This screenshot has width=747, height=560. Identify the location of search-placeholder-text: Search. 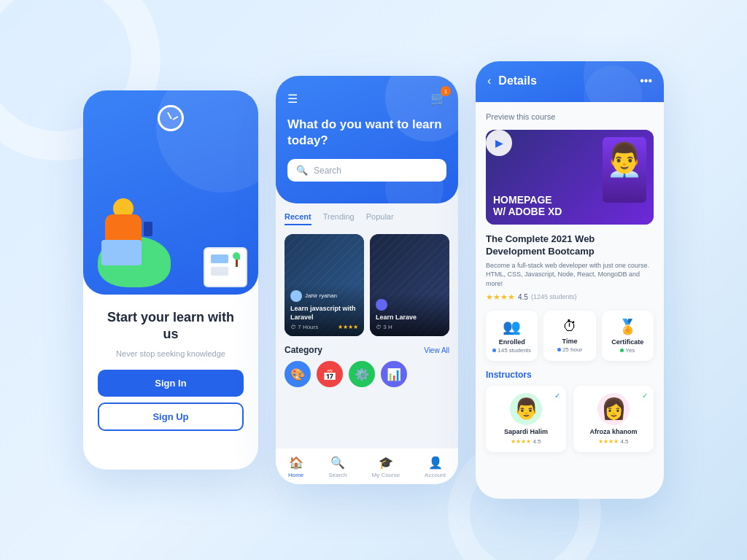
(328, 171).